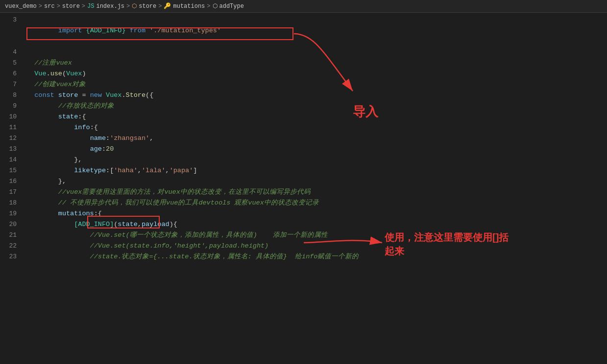  What do you see at coordinates (316, 149) in the screenshot?
I see `line-content-13: age:20` at bounding box center [316, 149].